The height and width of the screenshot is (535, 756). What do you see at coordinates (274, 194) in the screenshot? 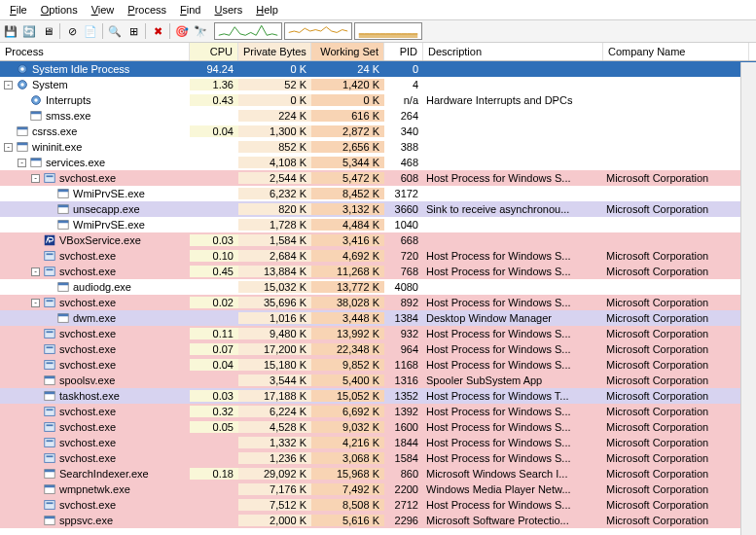
I see `cell-priv: 6,232 K` at bounding box center [274, 194].